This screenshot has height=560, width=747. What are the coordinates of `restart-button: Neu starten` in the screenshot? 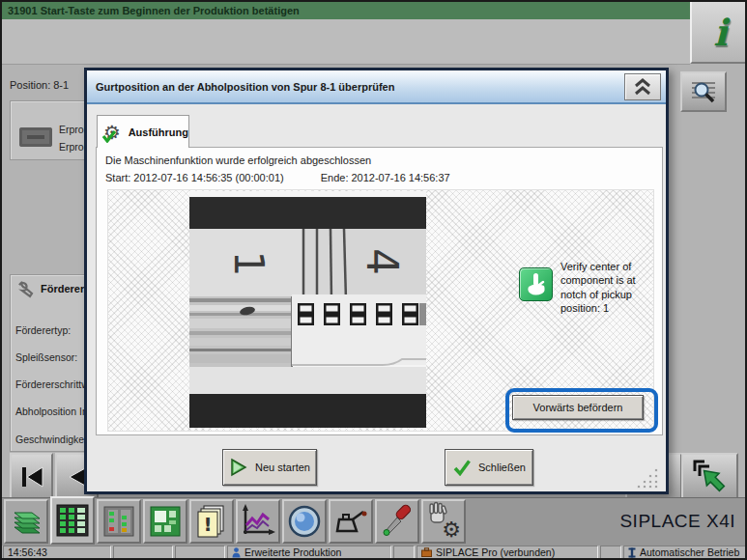 It's located at (270, 467).